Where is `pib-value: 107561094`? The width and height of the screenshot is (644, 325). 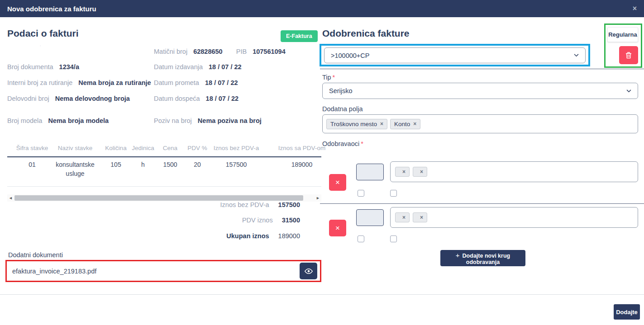 pib-value: 107561094 is located at coordinates (269, 52).